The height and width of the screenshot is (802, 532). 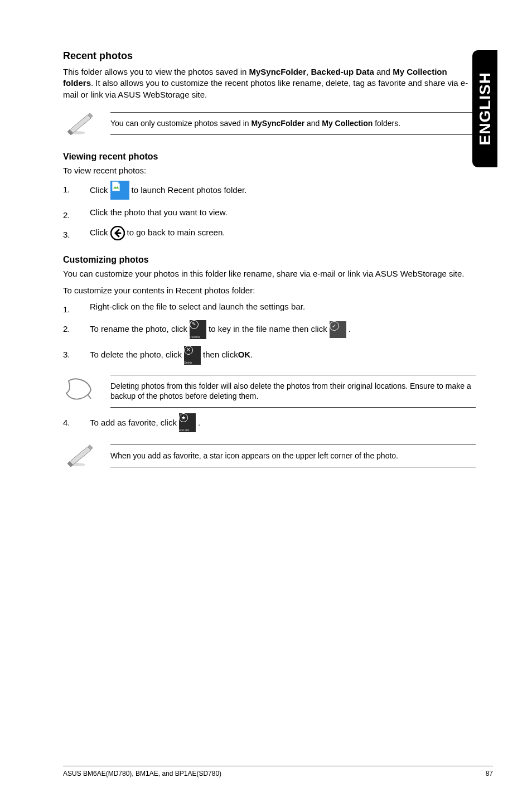 I want to click on note-text: Deleting photos from this folder will al…, so click(x=293, y=392).